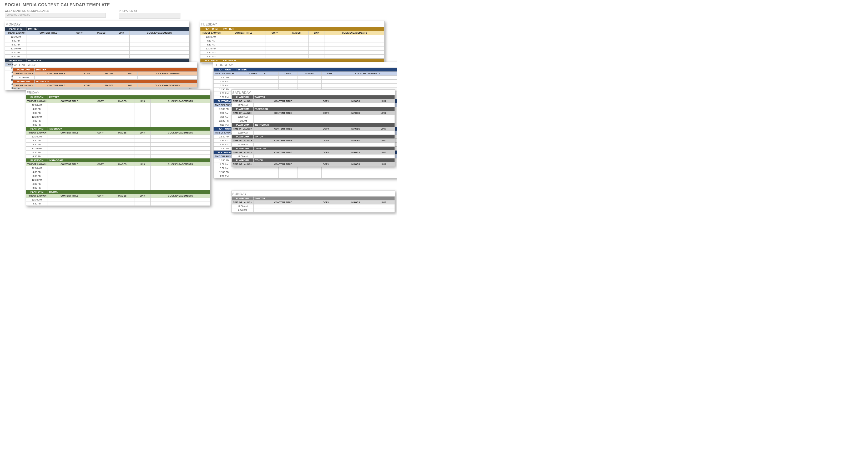  Describe the element at coordinates (313, 201) in the screenshot. I see `card-sunday: SUNDAY PLATFORMTWITTER TIME OF LAUNCHCON…` at that location.